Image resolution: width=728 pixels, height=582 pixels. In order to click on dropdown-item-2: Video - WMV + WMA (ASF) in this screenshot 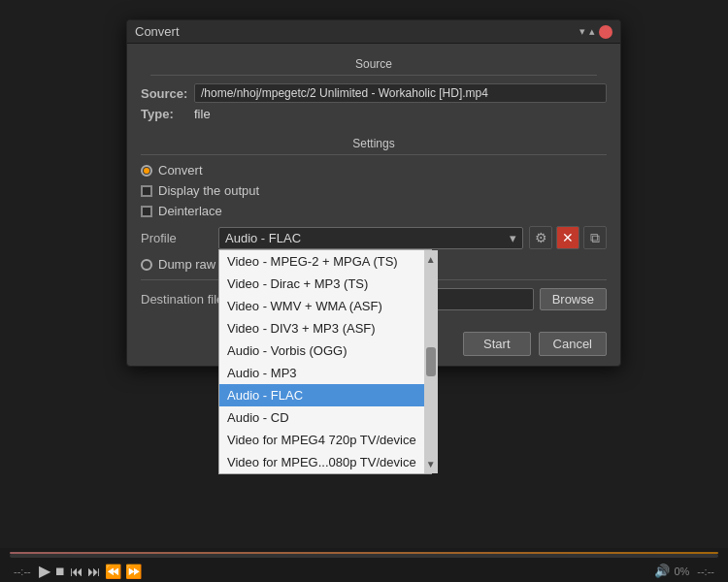, I will do `click(322, 307)`.